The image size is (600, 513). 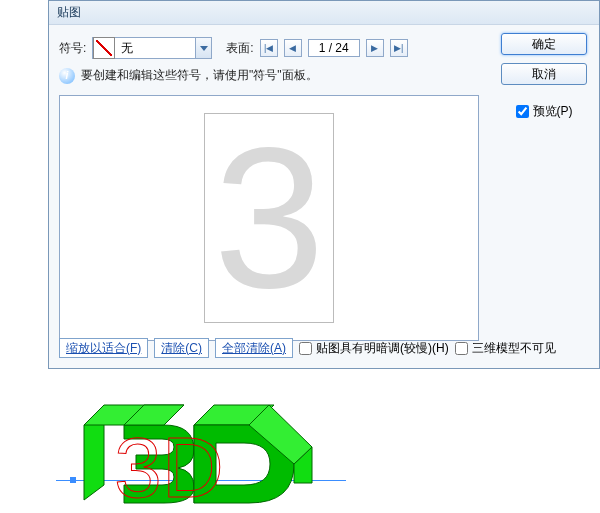 What do you see at coordinates (544, 112) in the screenshot?
I see `preview-checkbox: 预览(P)` at bounding box center [544, 112].